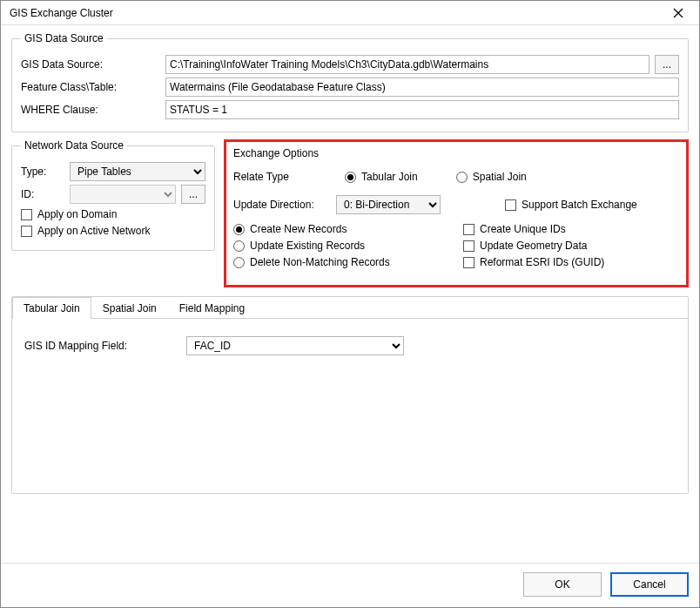 The width and height of the screenshot is (700, 608). I want to click on update-direction-select: 0: Bi-Direction, so click(388, 205).